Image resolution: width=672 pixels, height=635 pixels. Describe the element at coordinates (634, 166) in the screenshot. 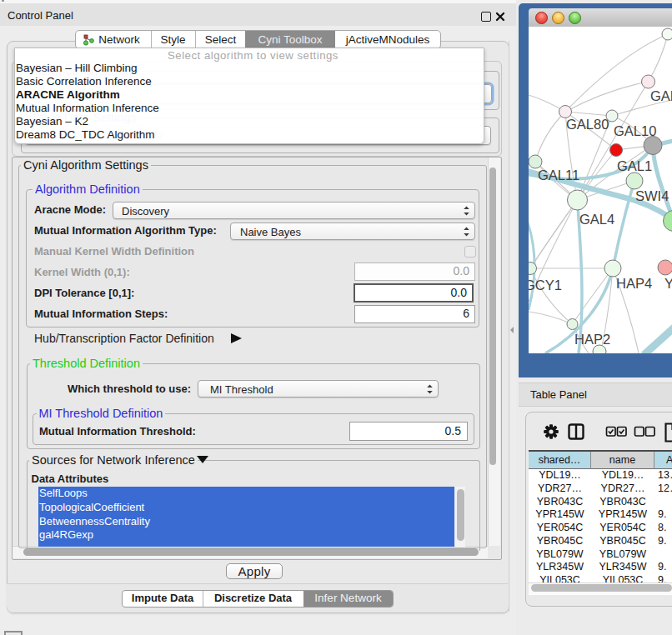

I see `svg-text: GAL1` at that location.